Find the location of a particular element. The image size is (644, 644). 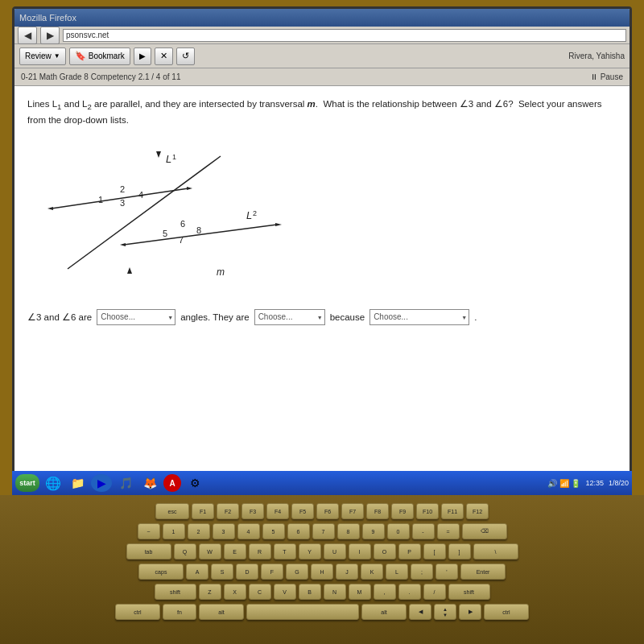

key-l: L is located at coordinates (397, 572).